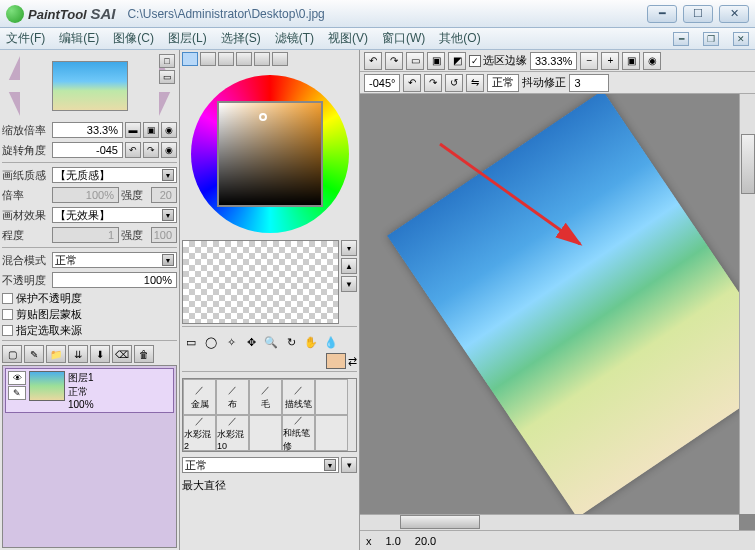  I want to click on scratch-down-button: ▼, so click(349, 284).